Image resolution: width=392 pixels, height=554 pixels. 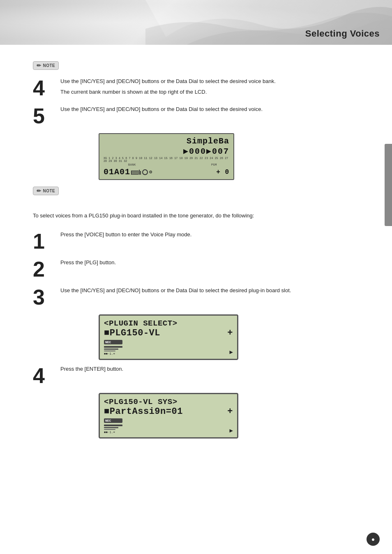 I want to click on lcd-display-3: <PLG150-VL SYS> ■PartAssi9n=01 + NEC ■■·…, so click(x=168, y=416).